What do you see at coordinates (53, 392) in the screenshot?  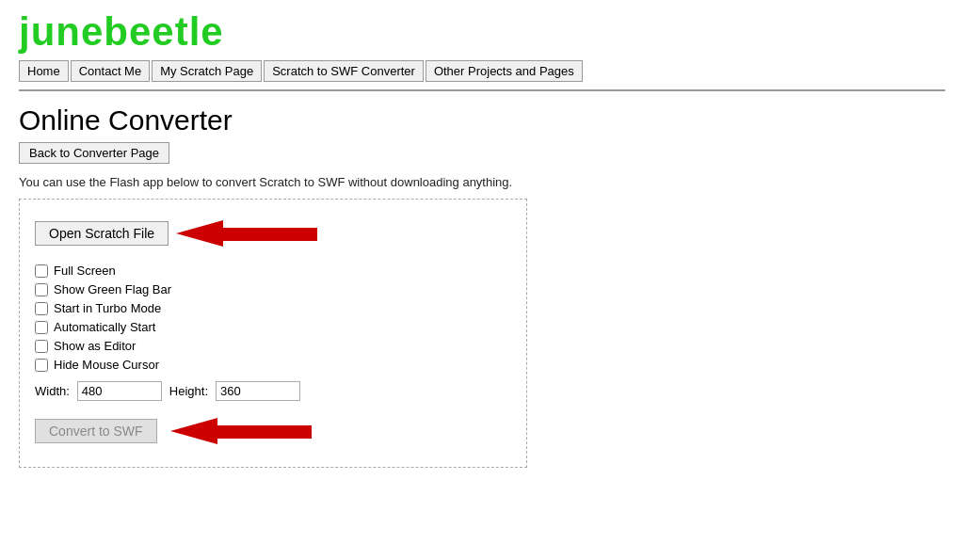 I see `width-label: Width:` at bounding box center [53, 392].